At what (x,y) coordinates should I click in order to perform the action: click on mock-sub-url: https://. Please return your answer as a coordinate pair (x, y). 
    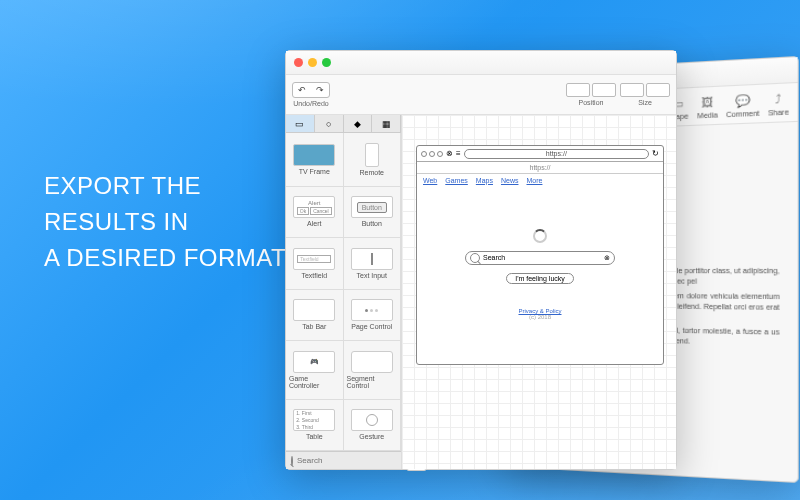
    Looking at the image, I should click on (540, 168).